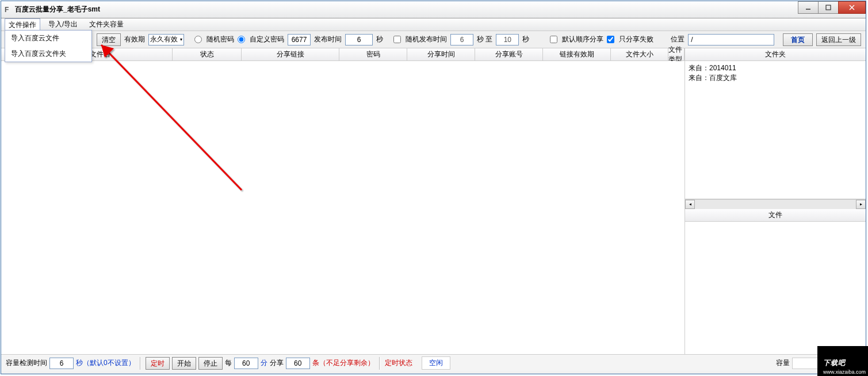 This screenshot has height=376, width=868. What do you see at coordinates (62, 363) in the screenshot?
I see `capacity-check-input` at bounding box center [62, 363].